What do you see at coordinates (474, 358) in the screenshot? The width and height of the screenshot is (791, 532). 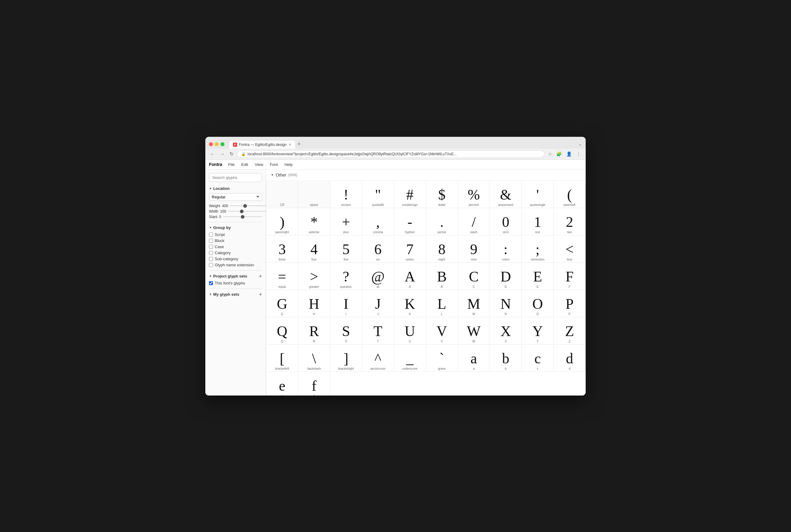 I see `glyph-cell: aa` at bounding box center [474, 358].